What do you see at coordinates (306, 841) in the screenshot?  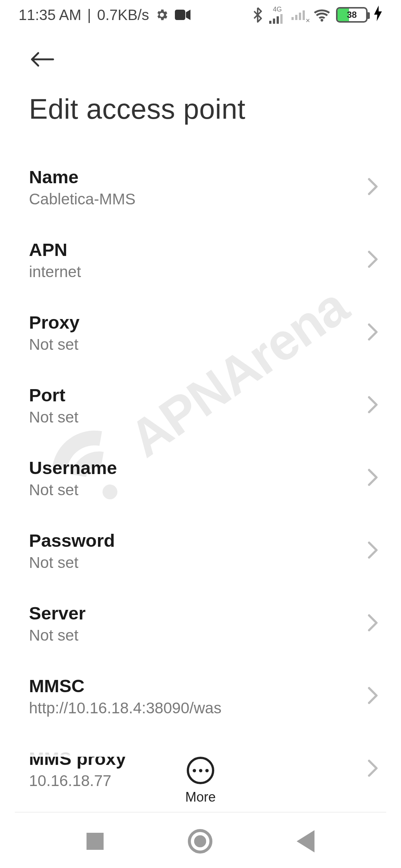 I see `triangle-left-icon` at bounding box center [306, 841].